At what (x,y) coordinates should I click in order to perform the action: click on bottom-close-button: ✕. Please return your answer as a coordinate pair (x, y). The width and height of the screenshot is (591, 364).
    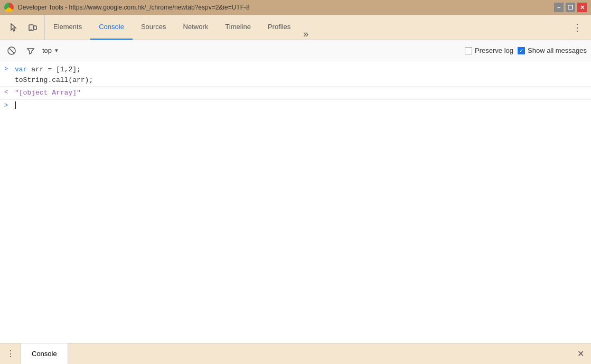
    Looking at the image, I should click on (580, 354).